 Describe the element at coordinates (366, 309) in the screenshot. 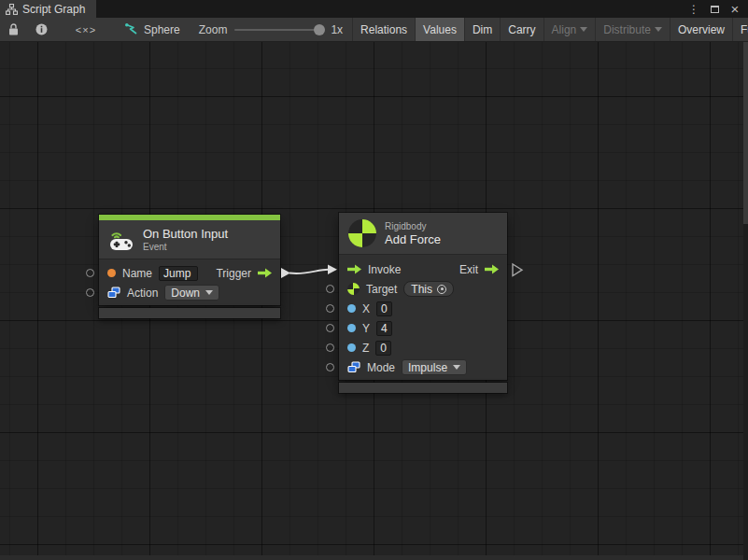

I see `x-label: X` at that location.